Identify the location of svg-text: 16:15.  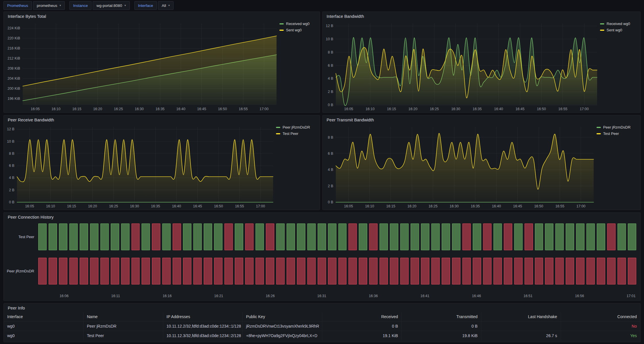
(71, 206).